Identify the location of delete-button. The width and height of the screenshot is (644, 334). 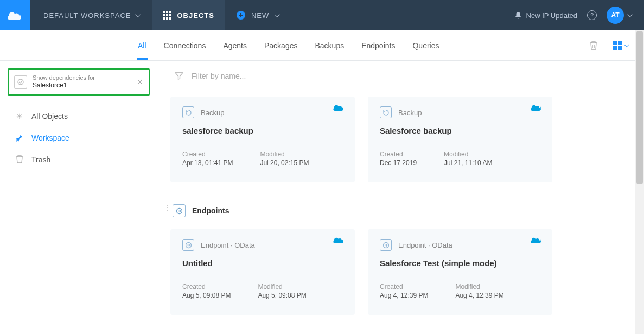
(594, 46).